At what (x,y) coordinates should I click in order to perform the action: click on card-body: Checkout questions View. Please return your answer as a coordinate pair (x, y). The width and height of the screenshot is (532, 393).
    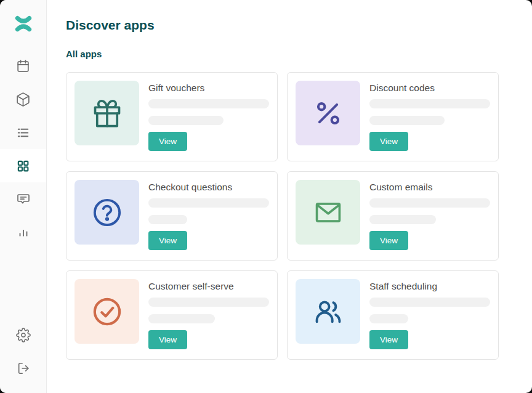
    Looking at the image, I should click on (209, 216).